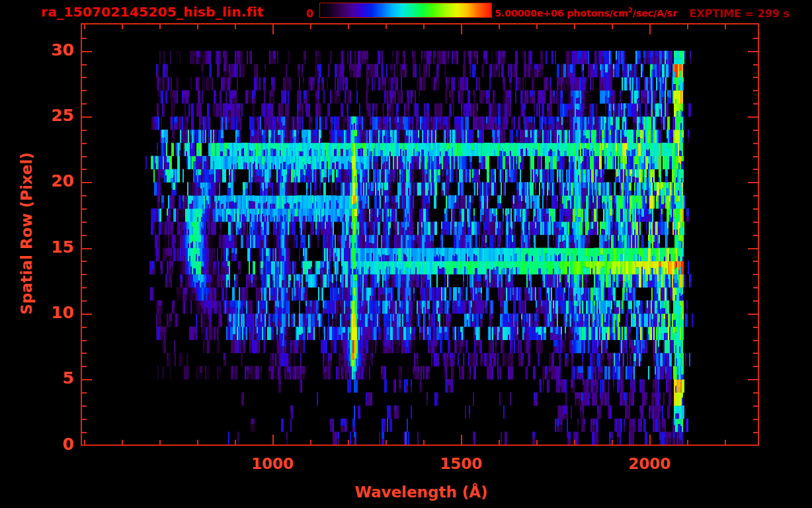  What do you see at coordinates (56, 50) in the screenshot?
I see `y-tick-label: 30` at bounding box center [56, 50].